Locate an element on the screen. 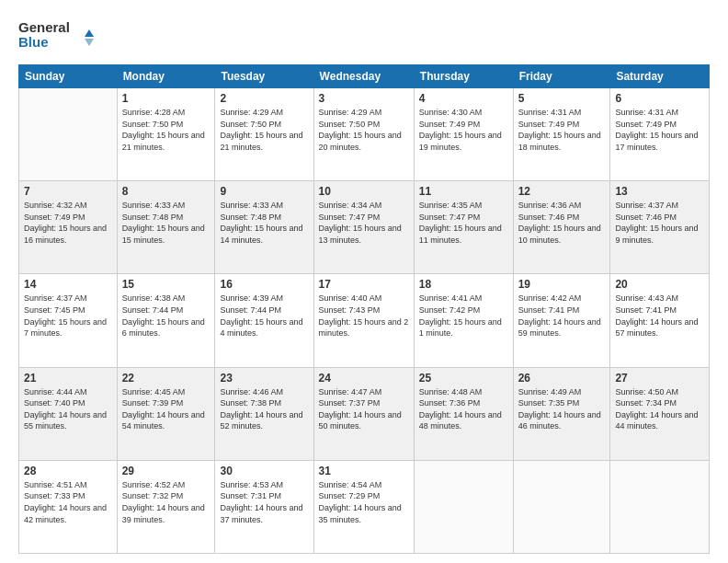 The width and height of the screenshot is (728, 563). day-number: 28 is located at coordinates (68, 471).